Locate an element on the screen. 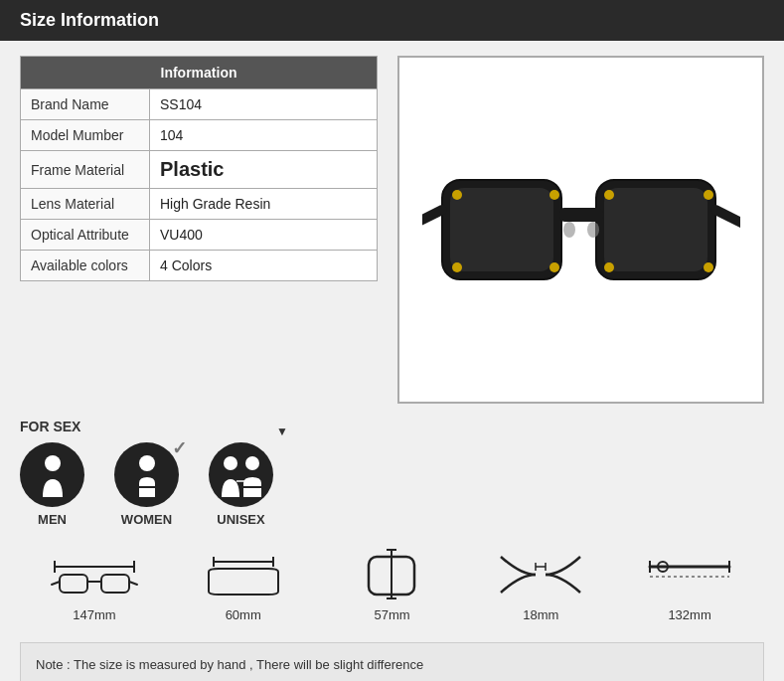 Image resolution: width=784 pixels, height=681 pixels. row-label: Brand Name is located at coordinates (85, 105).